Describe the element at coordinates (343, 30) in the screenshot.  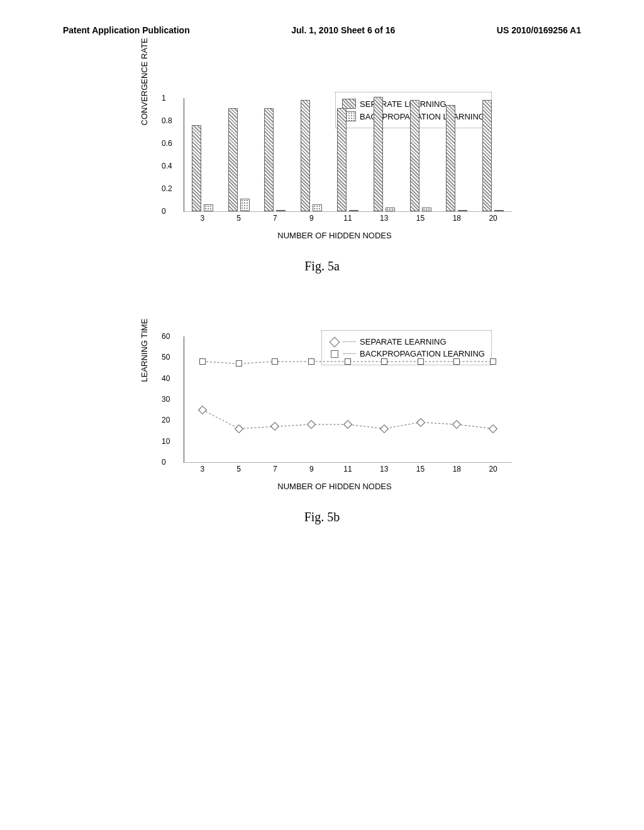
I see `header-center: Jul. 1, 2010 Sheet 6 of 16` at that location.